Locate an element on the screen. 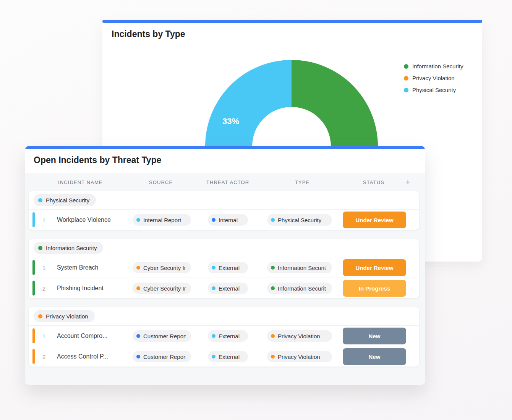 This screenshot has height=420, width=512. table-row: 1 System Breach Cyber Security In Extern… is located at coordinates (224, 267).